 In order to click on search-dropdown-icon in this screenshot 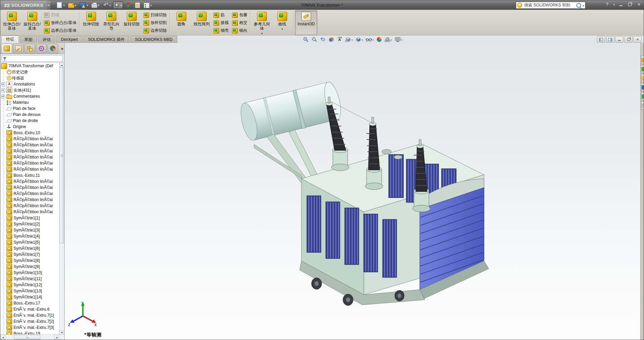, I will do `click(583, 5)`.